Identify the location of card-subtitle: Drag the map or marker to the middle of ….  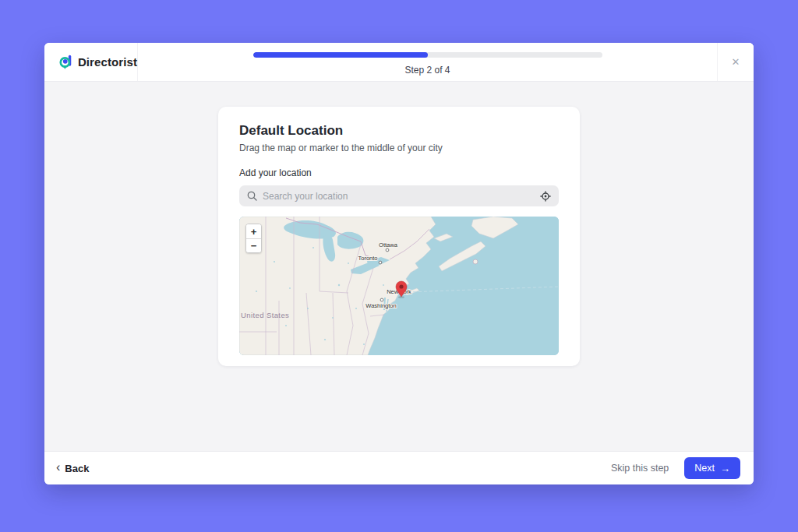
(399, 148).